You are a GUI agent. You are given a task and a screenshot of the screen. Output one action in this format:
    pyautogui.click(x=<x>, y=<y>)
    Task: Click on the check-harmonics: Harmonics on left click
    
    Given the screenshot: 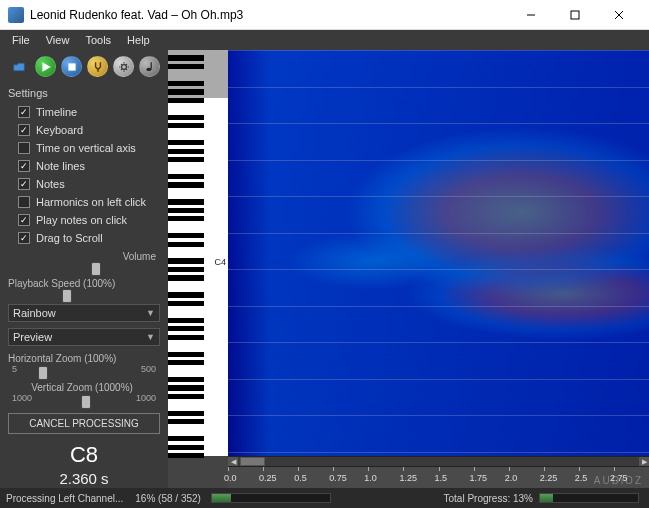 What is the action you would take?
    pyautogui.click(x=89, y=202)
    